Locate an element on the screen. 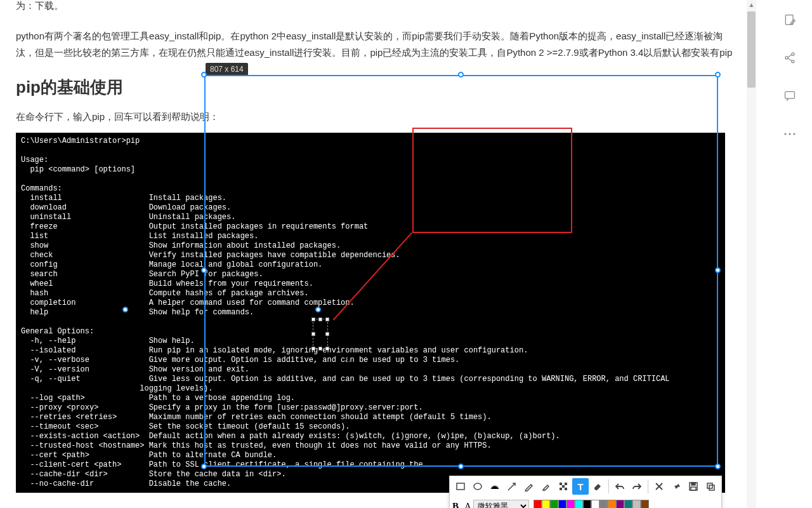 This screenshot has height=508, width=812. save-icon is located at coordinates (693, 486).